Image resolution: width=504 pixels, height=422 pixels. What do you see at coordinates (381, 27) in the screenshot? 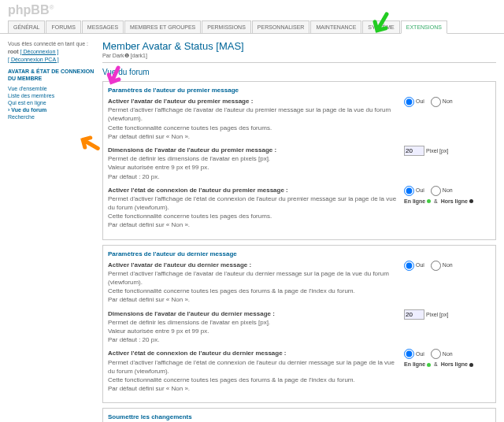
I see `tab-système: SYSTÈME` at bounding box center [381, 27].